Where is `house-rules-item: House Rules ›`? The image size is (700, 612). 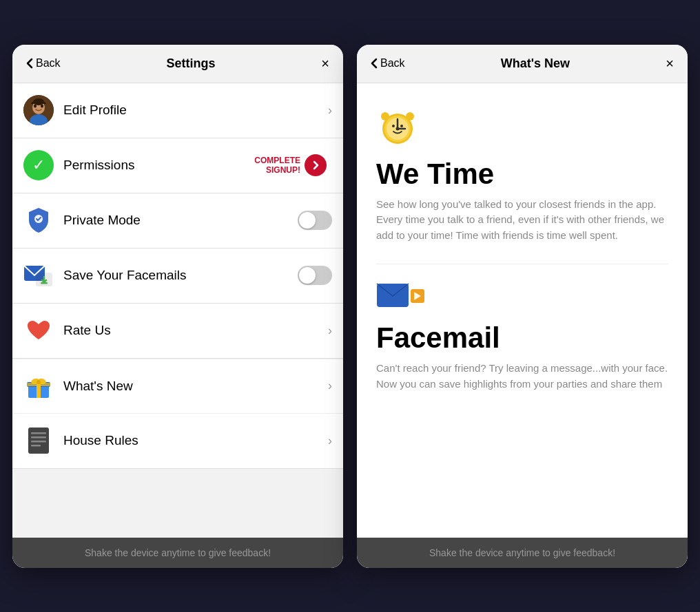 house-rules-item: House Rules › is located at coordinates (178, 441).